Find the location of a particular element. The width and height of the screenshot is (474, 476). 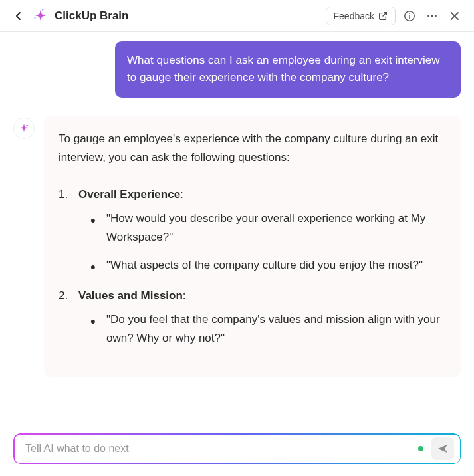

feedback-label: Feedback is located at coordinates (354, 16).